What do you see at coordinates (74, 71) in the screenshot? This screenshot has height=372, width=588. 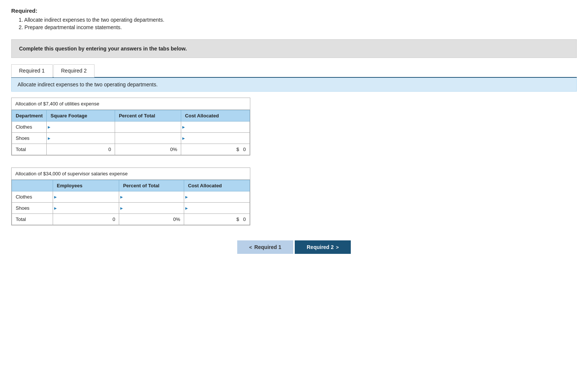 I see `tab-required-2: Required 2` at bounding box center [74, 71].